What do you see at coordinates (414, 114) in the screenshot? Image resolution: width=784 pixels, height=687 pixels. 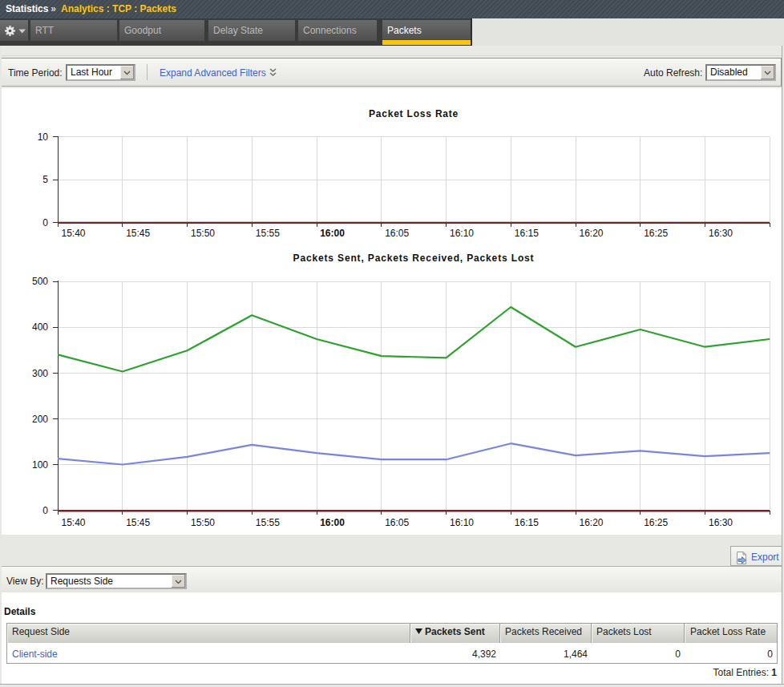 I see `svg-text: Packet Loss Rate` at bounding box center [414, 114].